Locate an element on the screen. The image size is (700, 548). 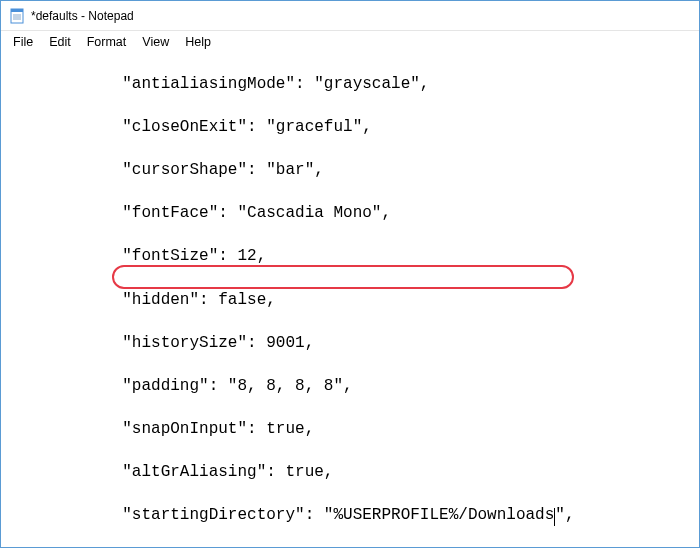
code-line: "snapOnInput": true, is located at coordinates (353, 430).